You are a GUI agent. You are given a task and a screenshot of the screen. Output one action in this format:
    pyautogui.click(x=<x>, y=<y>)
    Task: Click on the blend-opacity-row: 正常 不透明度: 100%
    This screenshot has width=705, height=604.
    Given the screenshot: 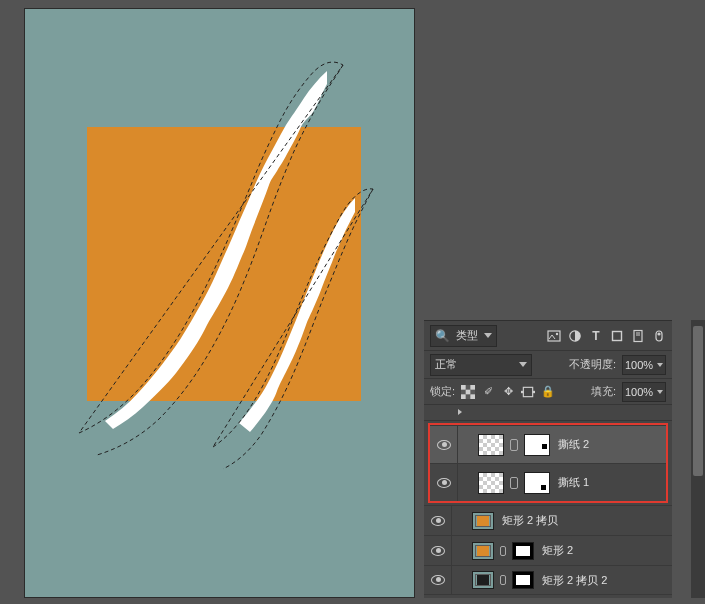 What is the action you would take?
    pyautogui.click(x=548, y=365)
    